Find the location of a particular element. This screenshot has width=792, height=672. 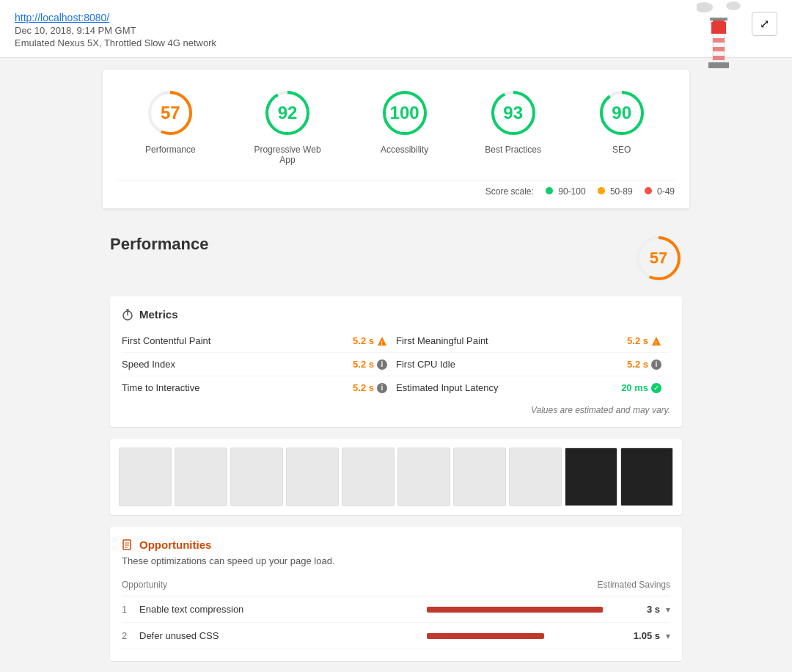

share-button: ⤢ is located at coordinates (764, 23).